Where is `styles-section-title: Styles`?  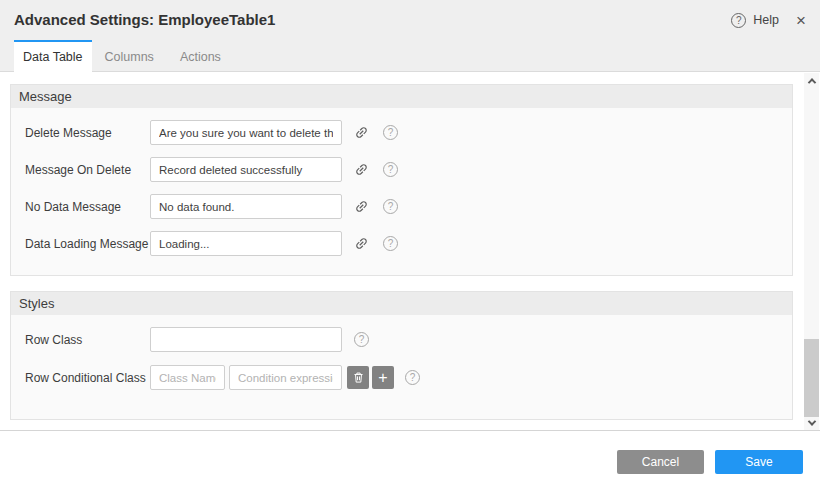 styles-section-title: Styles is located at coordinates (402, 304).